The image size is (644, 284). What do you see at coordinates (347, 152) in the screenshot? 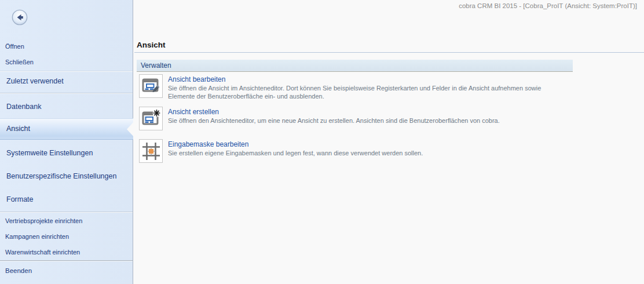
I see `task-eingabemaske-bearbeiten: Eingabemaske bearbeiten Sie erstellen ei…` at bounding box center [347, 152].